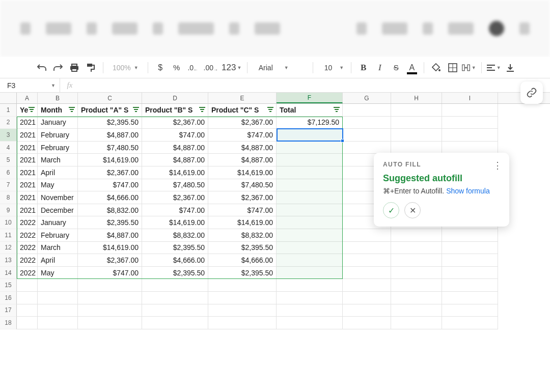 This screenshot has width=550, height=392. Describe the element at coordinates (498, 165) in the screenshot. I see `popup-more-icon: ⋮` at that location.